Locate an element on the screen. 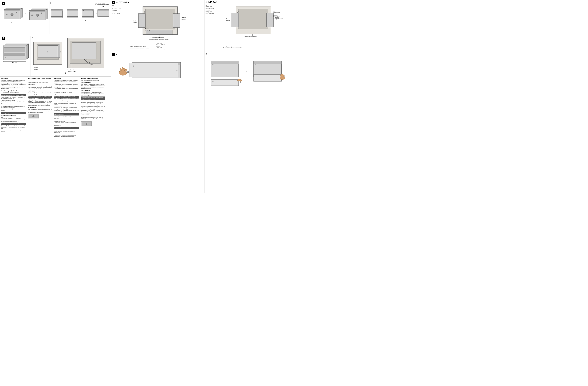 This screenshot has height=386, width=588. installation-bord-heading: Installation dans le tableau de bord is located at coordinates (66, 117).